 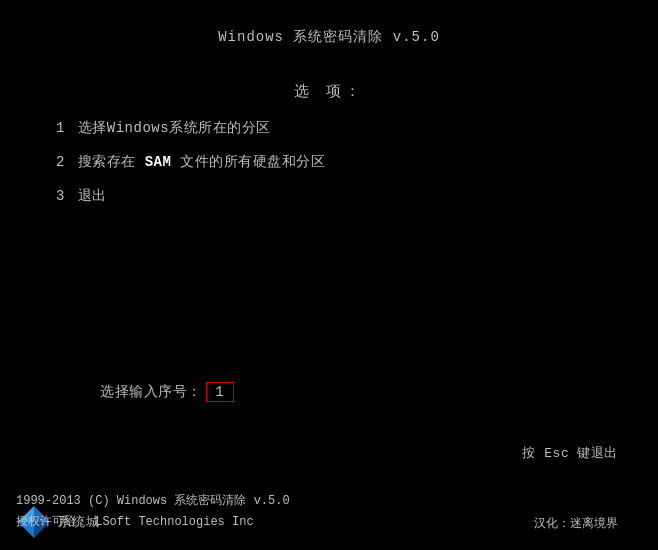 What do you see at coordinates (248, 162) in the screenshot?
I see `menu-text-2-suffix: 文件的所有硬盘和分区` at bounding box center [248, 162].